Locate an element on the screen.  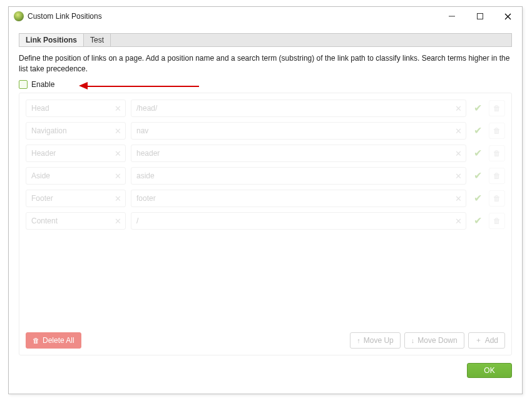
button-label: Add is located at coordinates (492, 340).